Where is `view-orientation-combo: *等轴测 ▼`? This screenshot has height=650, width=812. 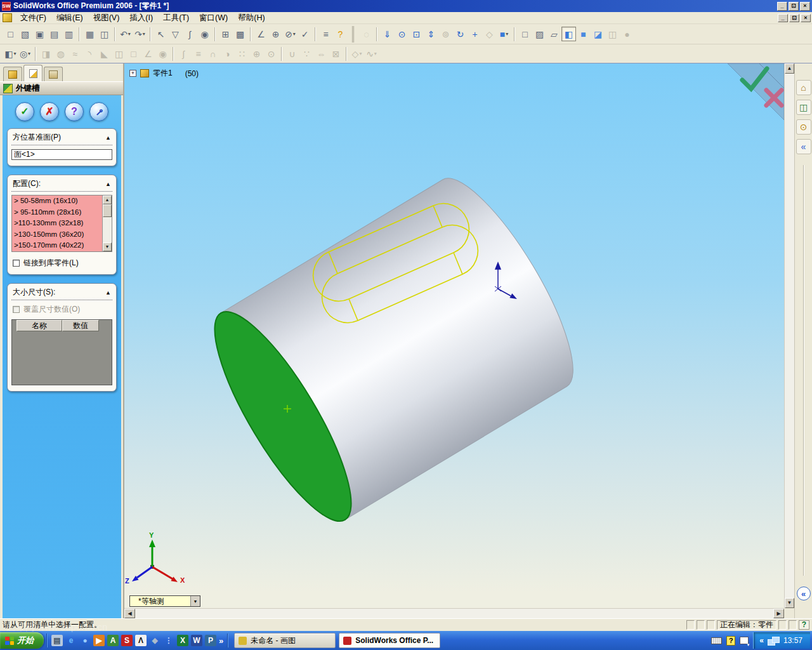 view-orientation-combo: *等轴测 ▼ is located at coordinates (165, 601).